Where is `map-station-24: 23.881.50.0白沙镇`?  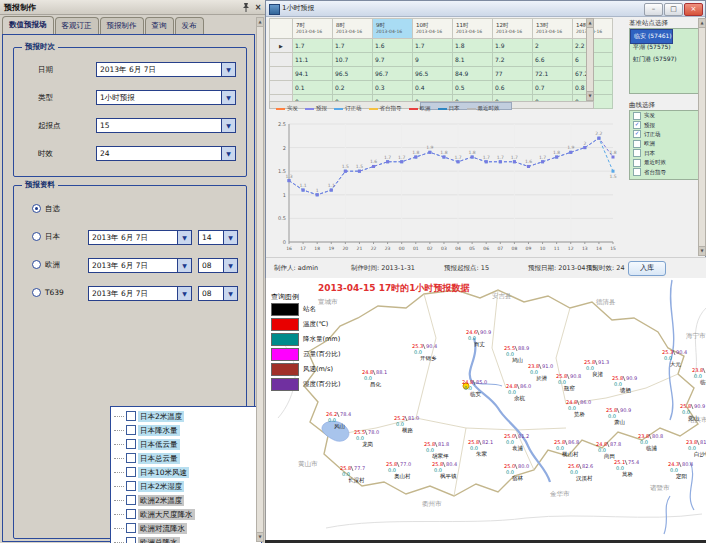
map-station-24: 23.881.50.0白沙镇 is located at coordinates (696, 448).